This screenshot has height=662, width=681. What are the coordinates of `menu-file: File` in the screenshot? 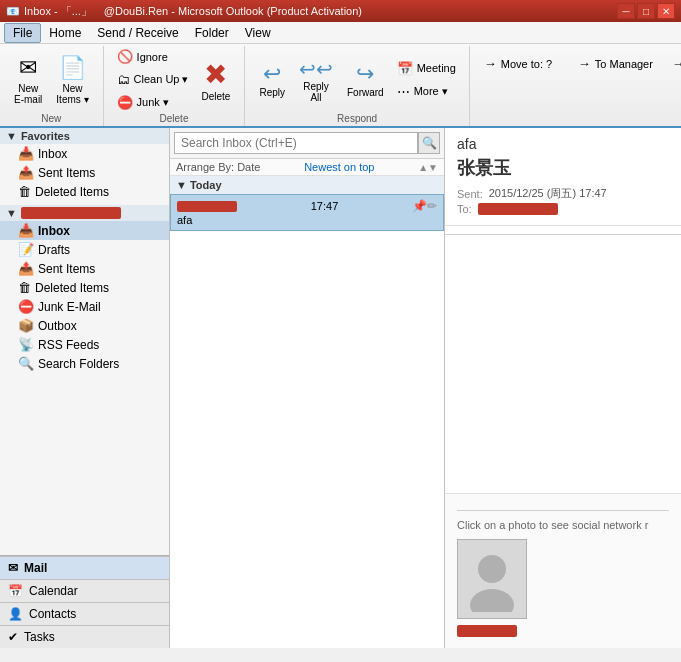 It's located at (22, 33).